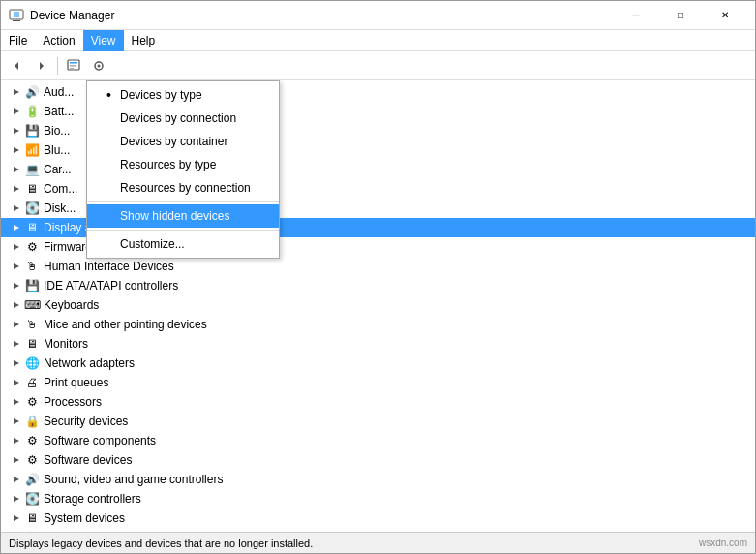  I want to click on forward-button, so click(42, 66).